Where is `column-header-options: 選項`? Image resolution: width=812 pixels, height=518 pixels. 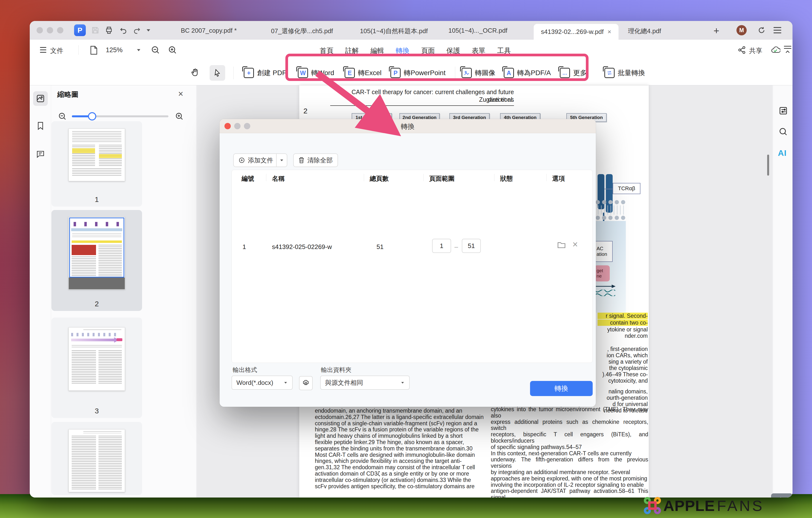 column-header-options: 選項 is located at coordinates (558, 179).